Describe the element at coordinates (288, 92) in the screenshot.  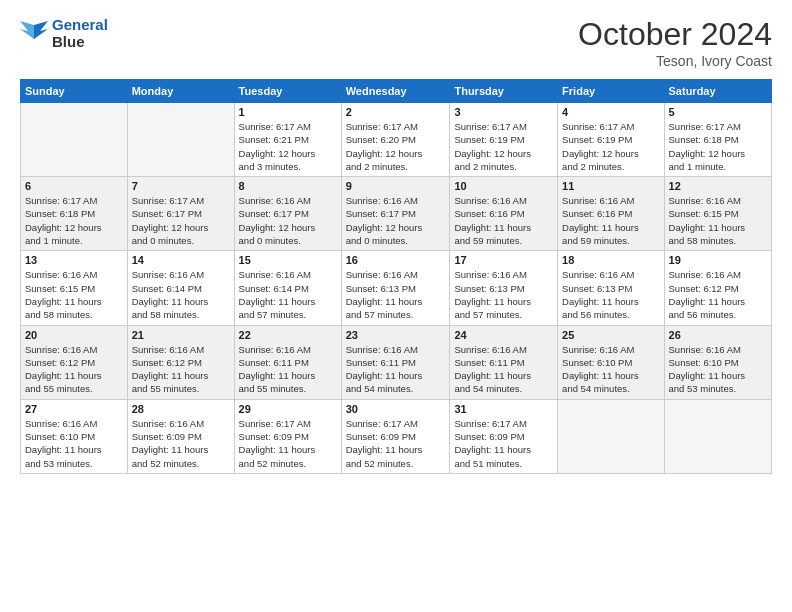
I see `weekday-header: Tuesday` at that location.